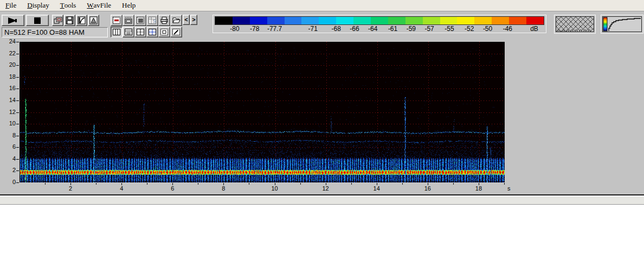 The width and height of the screenshot is (644, 278). What do you see at coordinates (274, 188) in the screenshot?
I see `x-axis-label: 10` at bounding box center [274, 188].